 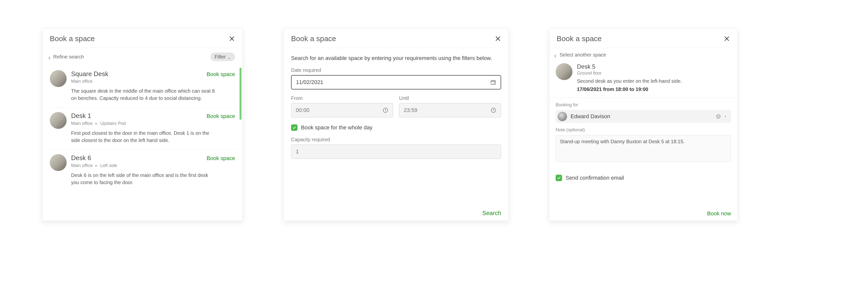 What do you see at coordinates (450, 98) in the screenshot?
I see `until-label: Until` at bounding box center [450, 98].